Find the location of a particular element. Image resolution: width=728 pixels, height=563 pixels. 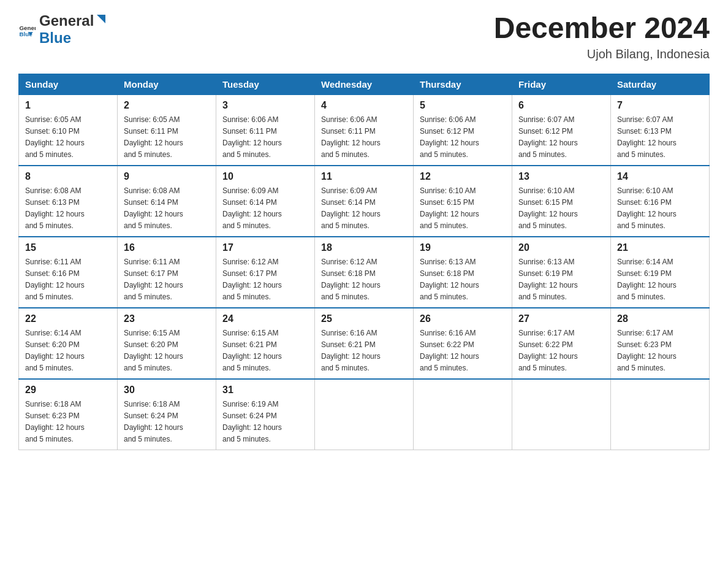

table-row: 29 Sunrise: 6:18 AMSunset: 6:23 PMDaylig… is located at coordinates (69, 415).